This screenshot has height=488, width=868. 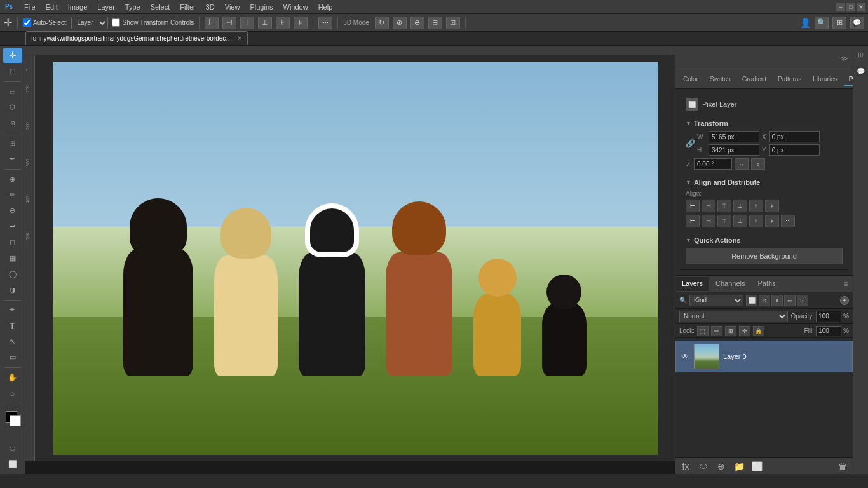 I want to click on menu-item-window: Window, so click(x=296, y=7).